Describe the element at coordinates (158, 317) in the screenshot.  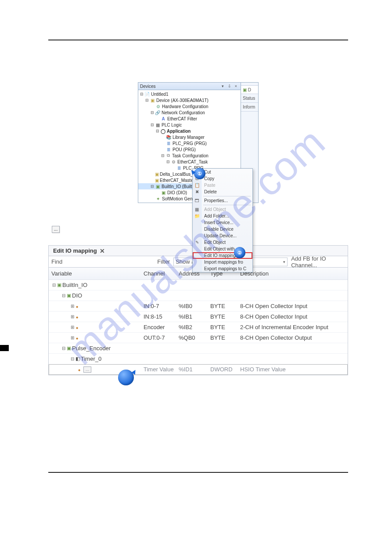
I see `cell-channel: IN:8-15` at that location.